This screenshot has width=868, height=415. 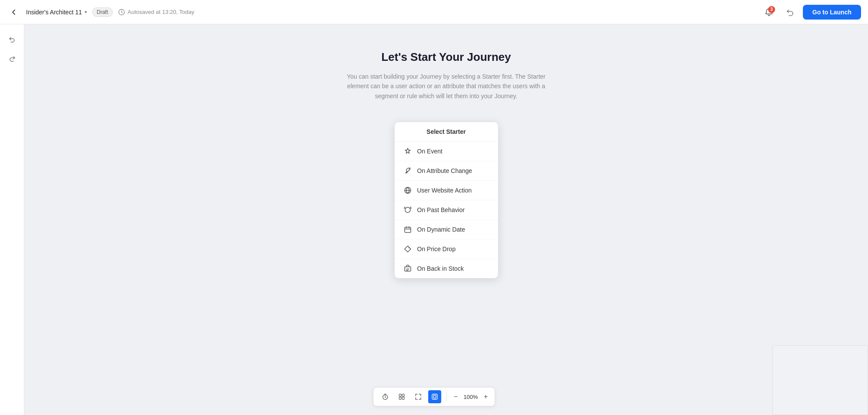 I want to click on stock-icon, so click(x=408, y=269).